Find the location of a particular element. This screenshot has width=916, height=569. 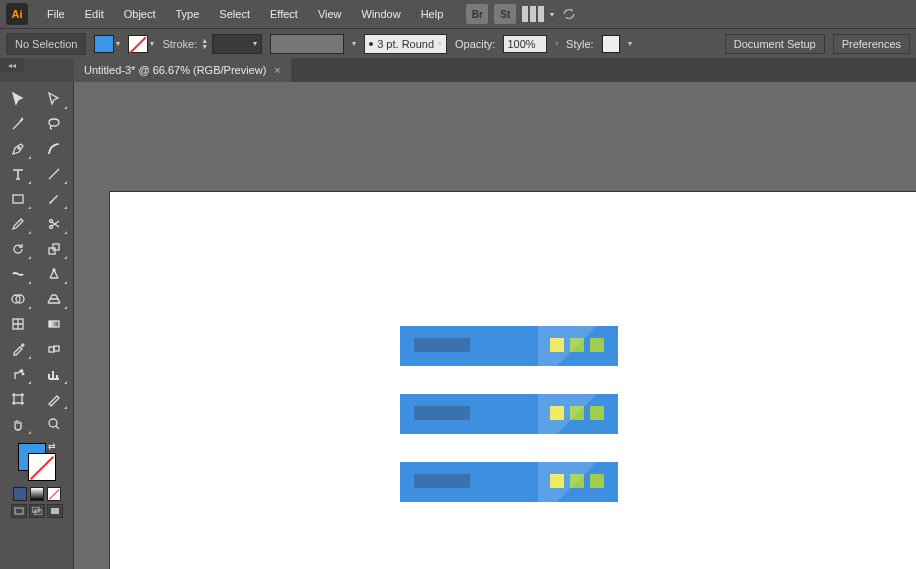

fill-swatch-group: ▾ is located at coordinates (107, 44).